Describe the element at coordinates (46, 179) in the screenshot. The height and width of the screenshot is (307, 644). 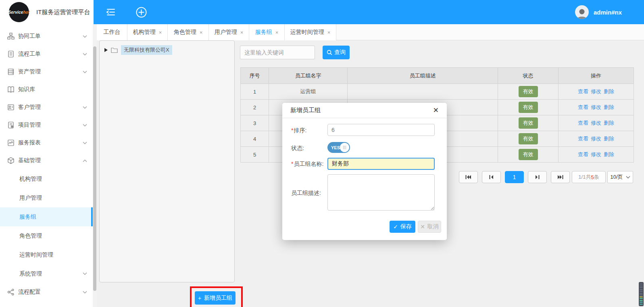
I see `sidebar-subitem-org-management: 机构管理` at that location.